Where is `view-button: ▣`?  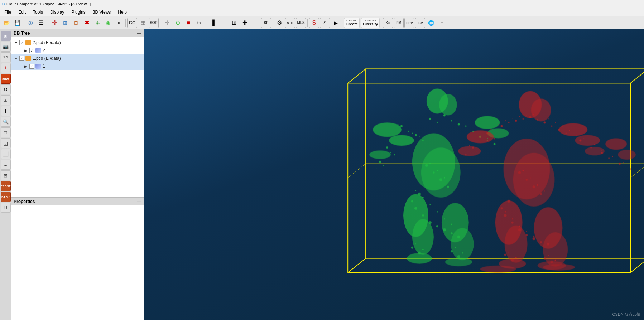 view-button: ▣ is located at coordinates (6, 36).